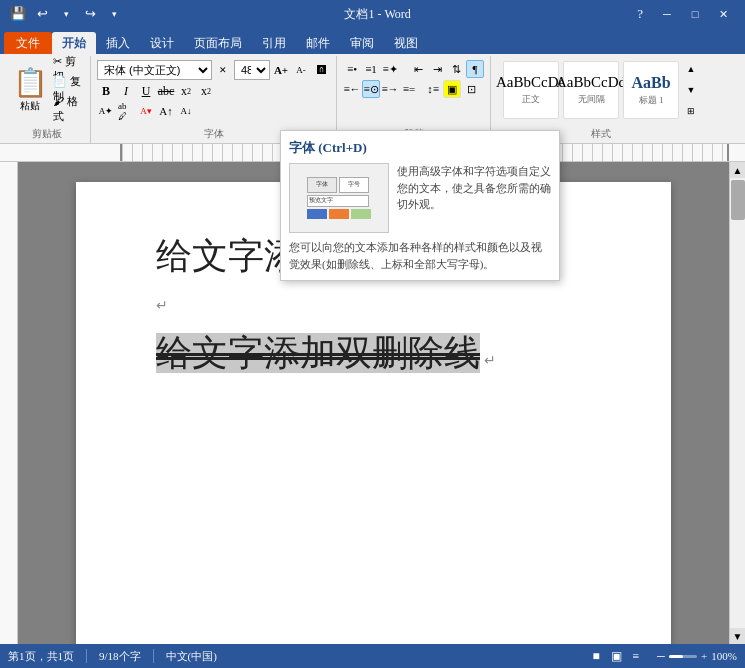 This screenshot has width=745, height=668. I want to click on status-bar: 第1页，共1页 9/18个字 中文(中国) ■ ▣ ≡ ─ + 100%, so click(372, 656).